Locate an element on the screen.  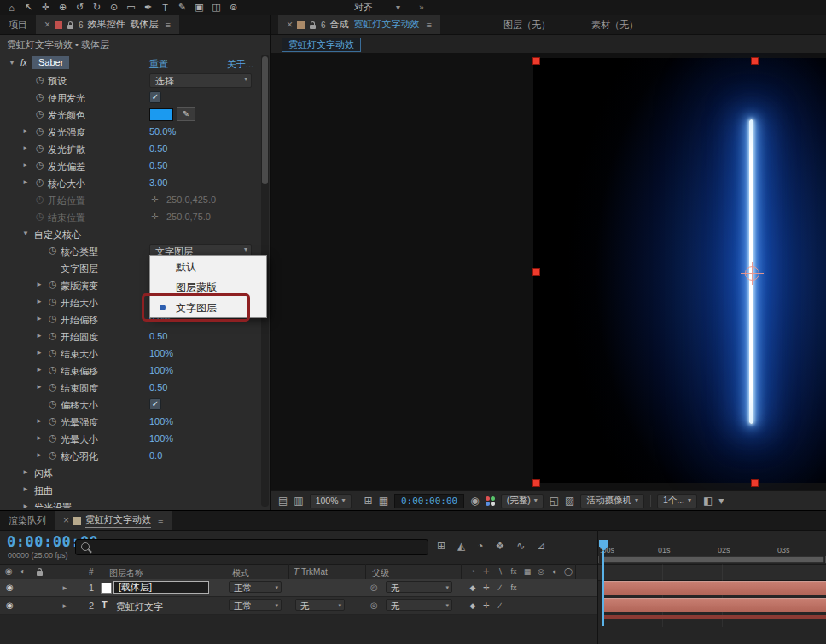
param-value: 250.0,425.0 is located at coordinates (191, 200).